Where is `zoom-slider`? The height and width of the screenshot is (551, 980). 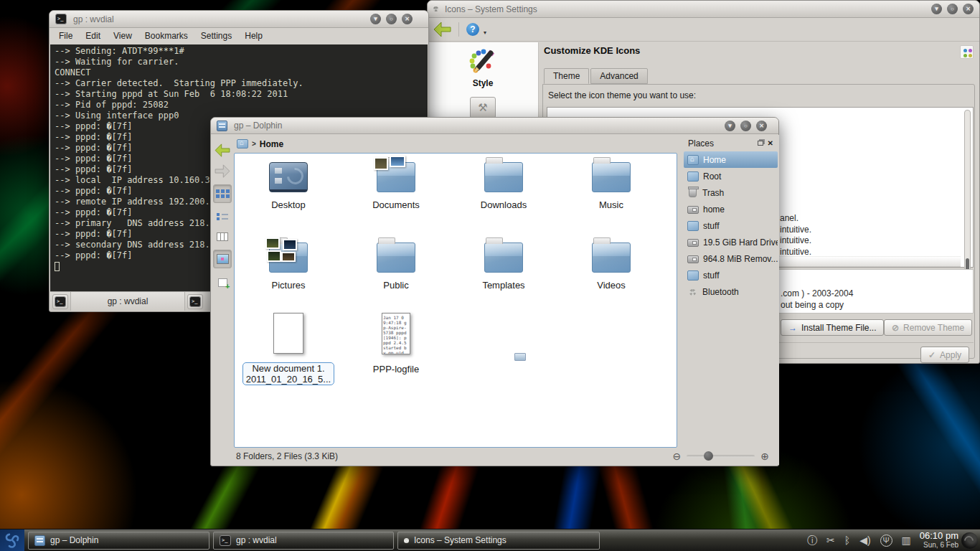
zoom-slider is located at coordinates (720, 456).